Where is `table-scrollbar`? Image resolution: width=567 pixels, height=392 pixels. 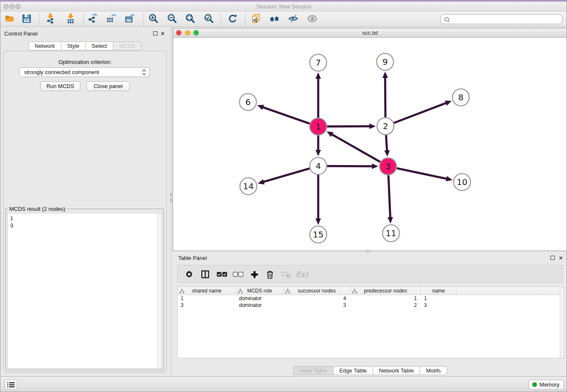
table-scrollbar is located at coordinates (562, 323).